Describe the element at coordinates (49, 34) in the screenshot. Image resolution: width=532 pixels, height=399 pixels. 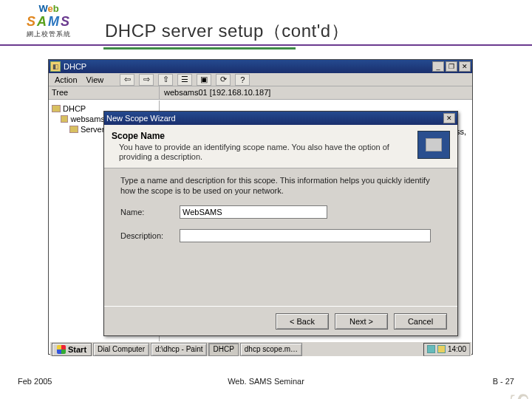
I see `logo-subtitle: 網上校管系統` at that location.